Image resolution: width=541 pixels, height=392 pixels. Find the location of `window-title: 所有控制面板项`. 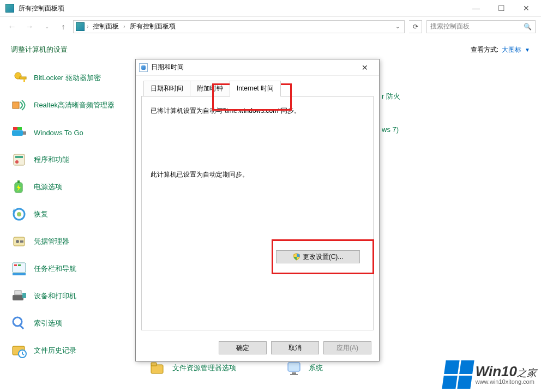

window-title: 所有控制面板项 is located at coordinates (241, 9).